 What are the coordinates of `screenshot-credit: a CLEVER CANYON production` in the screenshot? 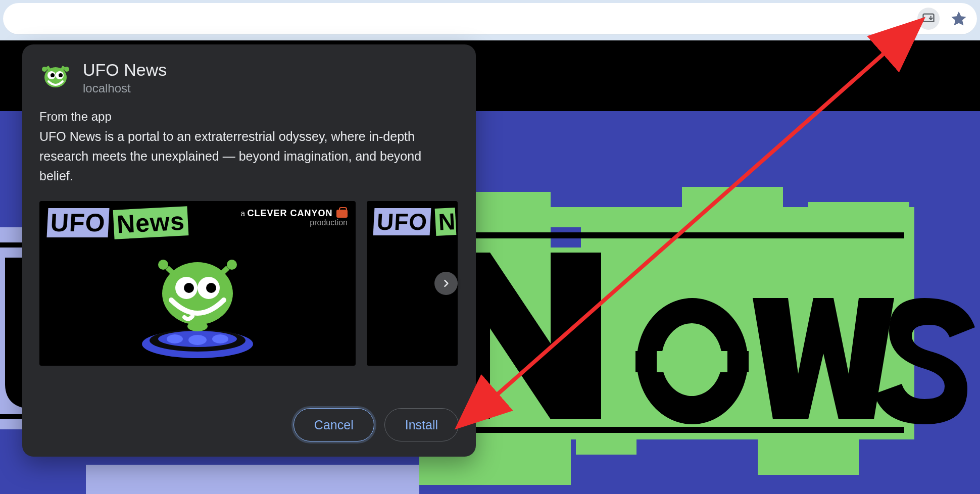 It's located at (294, 218).